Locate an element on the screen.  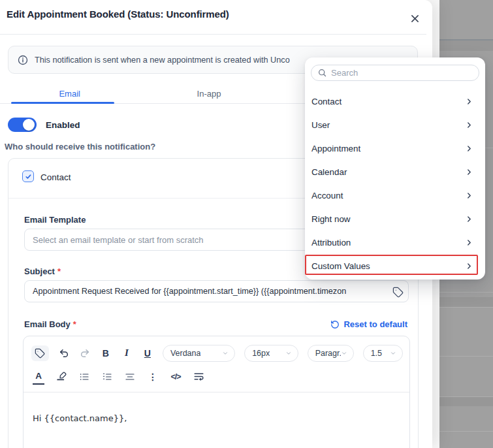
dropdown-item-user: User is located at coordinates (395, 125).